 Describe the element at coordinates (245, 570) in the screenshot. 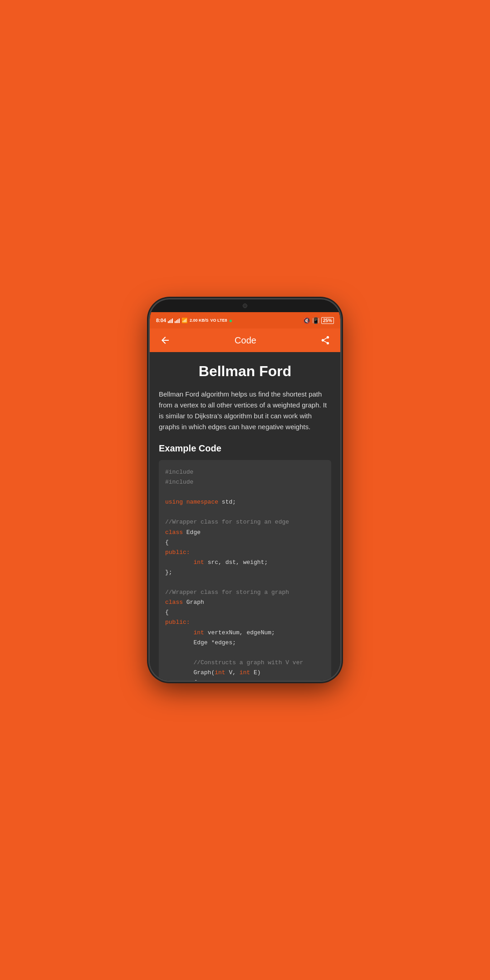

I see `code-block: #include #include using namespace std; /…` at that location.